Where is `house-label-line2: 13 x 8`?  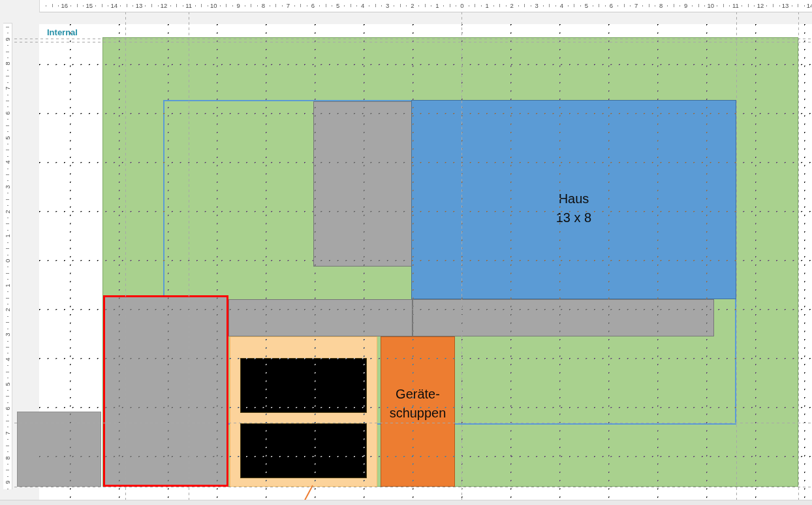
house-label-line2: 13 x 8 is located at coordinates (574, 218).